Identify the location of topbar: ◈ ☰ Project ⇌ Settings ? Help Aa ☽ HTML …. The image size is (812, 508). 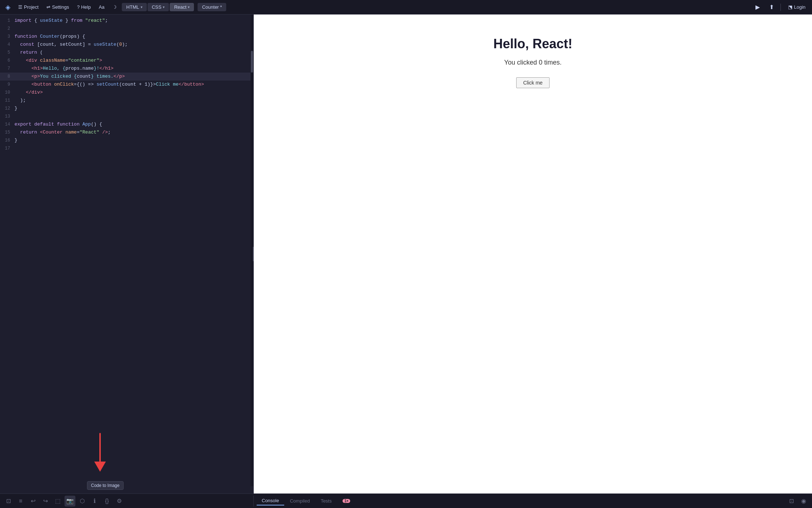
(406, 7).